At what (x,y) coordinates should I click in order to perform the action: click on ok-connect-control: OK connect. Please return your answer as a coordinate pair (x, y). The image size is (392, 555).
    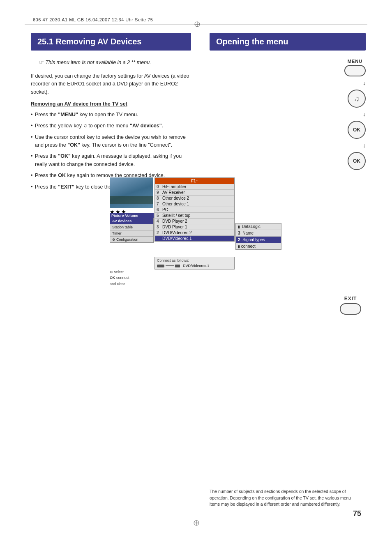
    Looking at the image, I should click on (120, 278).